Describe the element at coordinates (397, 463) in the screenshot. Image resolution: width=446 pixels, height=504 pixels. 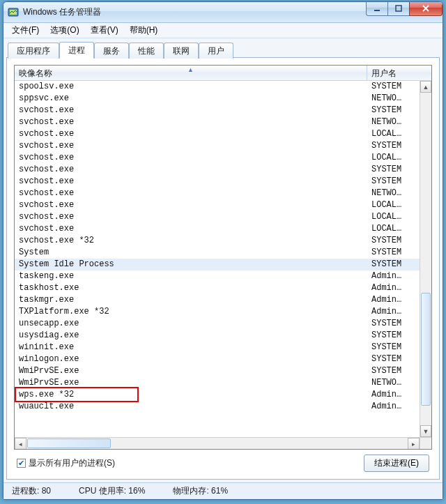
I see `end-process-button: 结束进程(E)` at that location.